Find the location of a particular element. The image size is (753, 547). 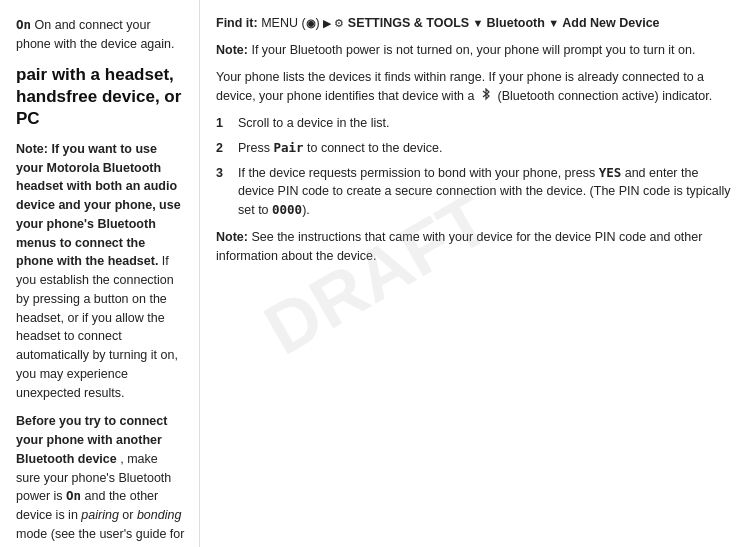

settings-icon: ⚙ is located at coordinates (339, 23).